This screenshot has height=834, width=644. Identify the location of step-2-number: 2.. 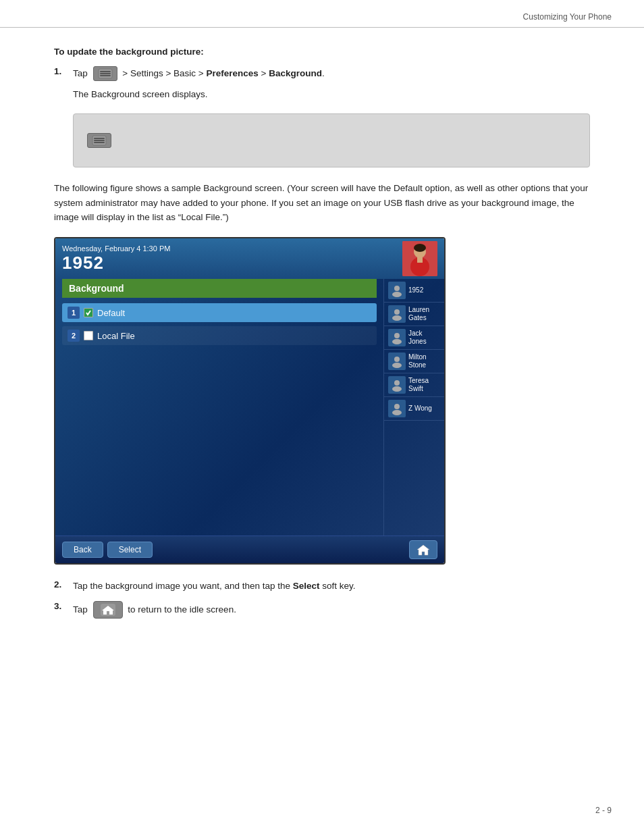
(63, 585).